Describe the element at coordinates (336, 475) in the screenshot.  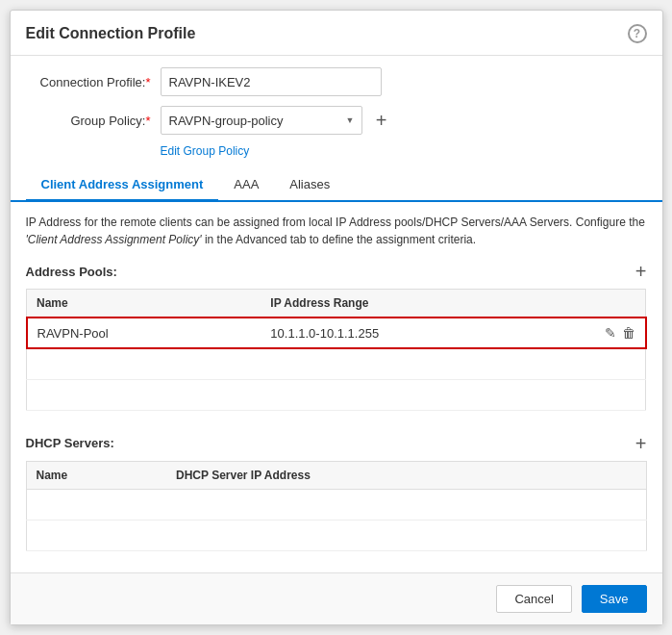
I see `dhcp-header-row: Name DHCP Server IP Address` at that location.